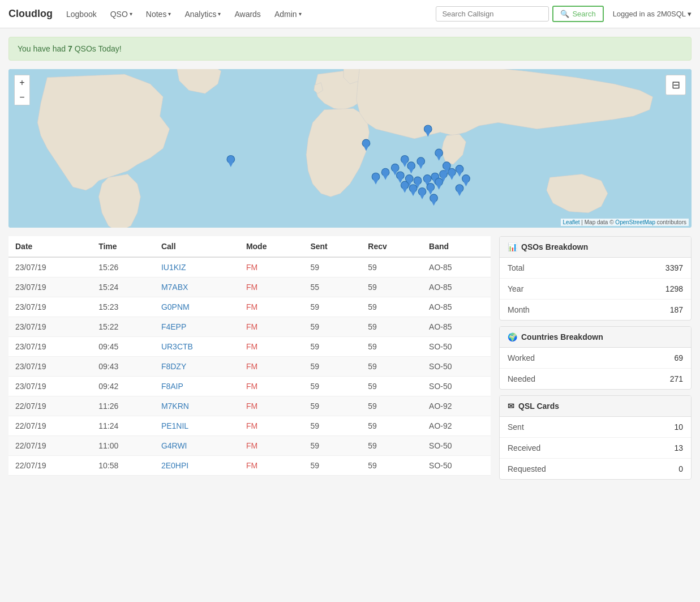 The height and width of the screenshot is (602, 700). I want to click on table-cell: IU1KIZ, so click(197, 267).